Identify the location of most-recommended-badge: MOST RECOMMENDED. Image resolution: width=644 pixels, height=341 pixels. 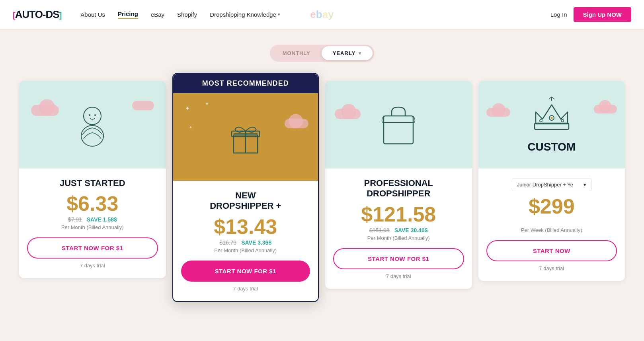
(246, 84).